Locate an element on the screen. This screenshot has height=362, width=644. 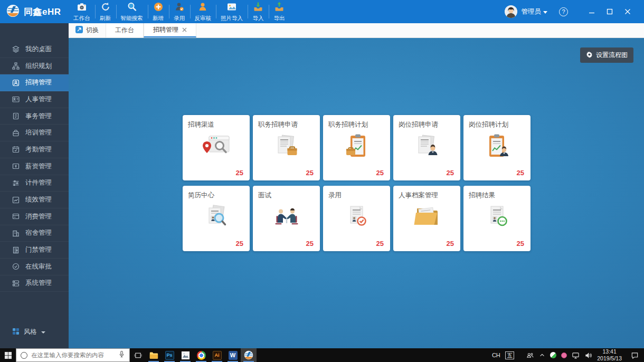
sidebar-item-my-desktop: 我的桌面 is located at coordinates (34, 50).